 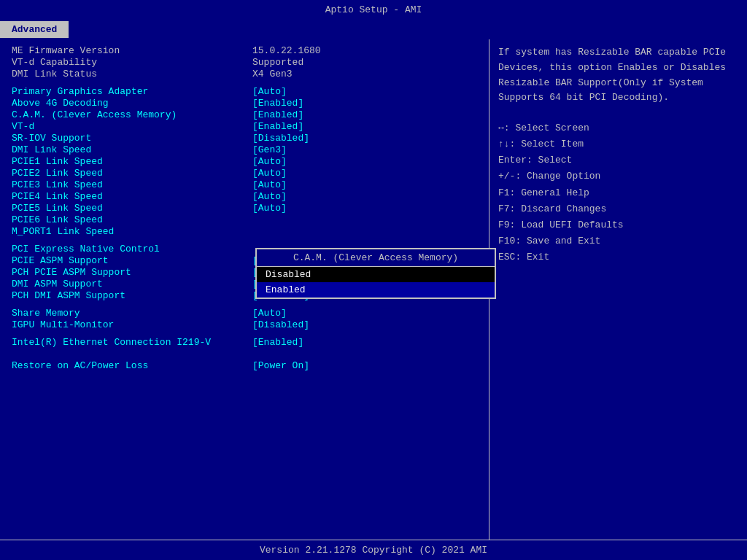 I want to click on pcie6-label: PCIE6 Link Speed, so click(x=132, y=220).